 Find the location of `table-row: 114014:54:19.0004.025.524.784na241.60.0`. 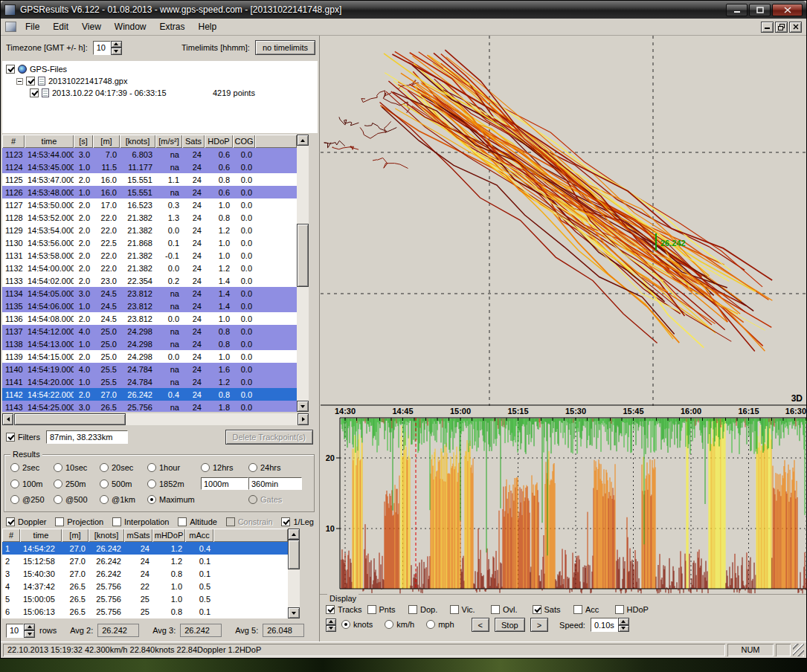

table-row: 114014:54:19.0004.025.524.784na241.60.0 is located at coordinates (149, 369).